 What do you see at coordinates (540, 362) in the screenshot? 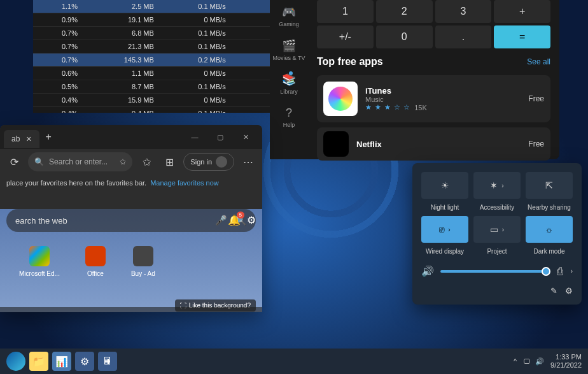
I see `volume-icon: 🔊` at bounding box center [540, 362].